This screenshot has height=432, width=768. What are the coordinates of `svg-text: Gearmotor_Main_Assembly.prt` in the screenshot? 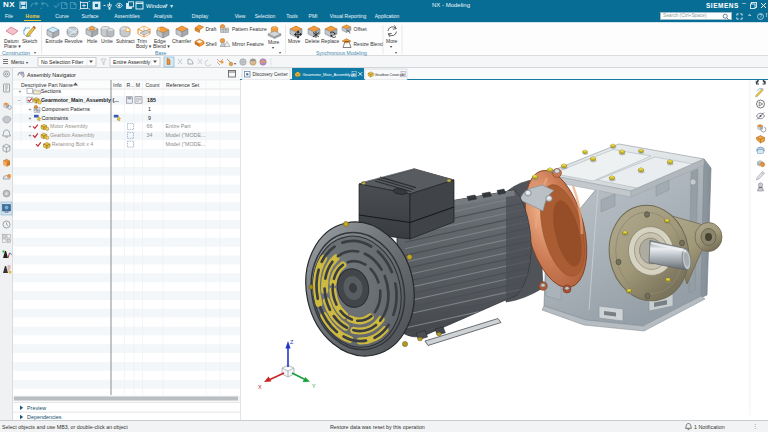 It's located at (330, 74).